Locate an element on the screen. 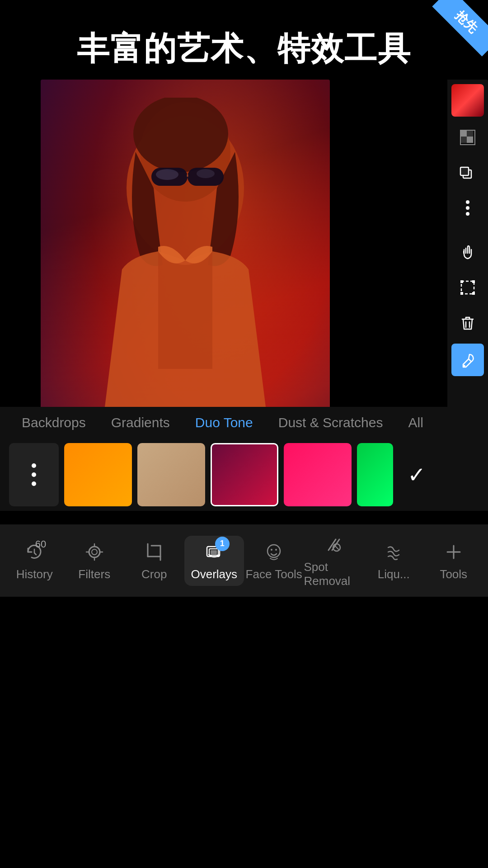 This screenshot has height=868, width=488. crop-icon is located at coordinates (154, 552).